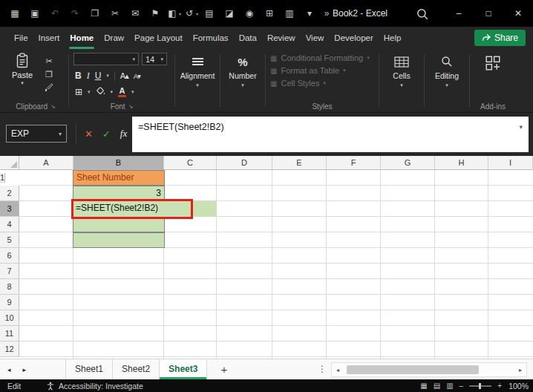 The height and width of the screenshot is (392, 533). I want to click on qat-document-icon: ▤, so click(209, 13).